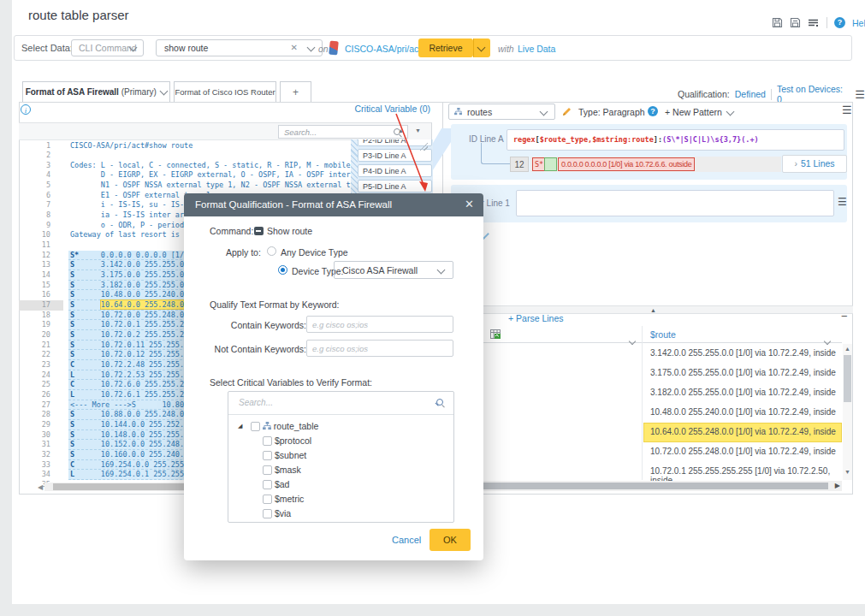  Describe the element at coordinates (395, 171) in the screenshot. I see `pattern-line-item: P4-ID Line A` at that location.